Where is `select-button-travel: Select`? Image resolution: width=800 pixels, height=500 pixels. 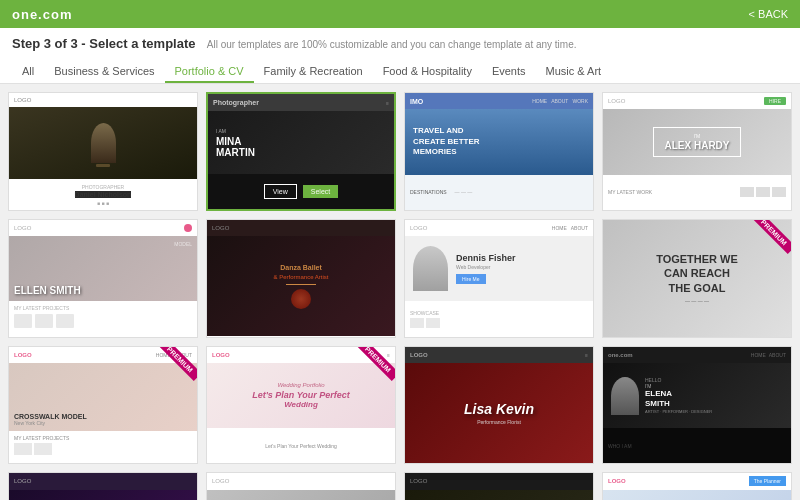
select-button-travel: Select is located at coordinates (523, 152).